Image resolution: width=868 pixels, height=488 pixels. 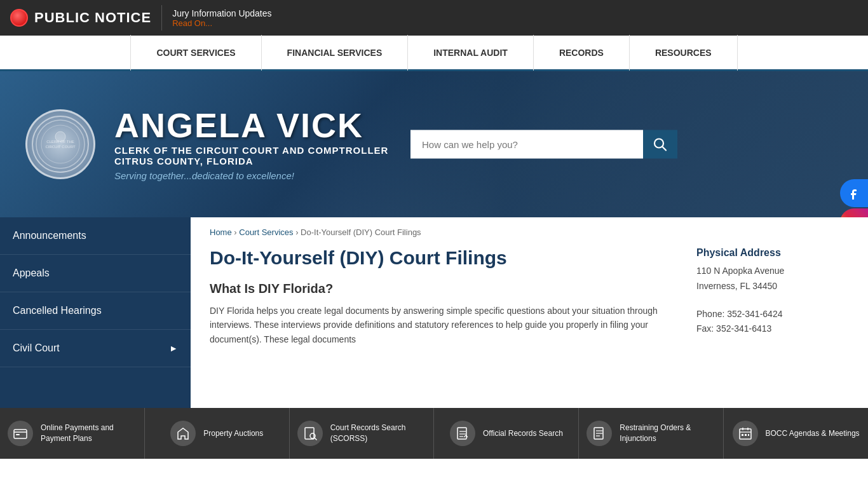 I want to click on address-line1: 110 N Apopka Avenue, so click(x=773, y=271).